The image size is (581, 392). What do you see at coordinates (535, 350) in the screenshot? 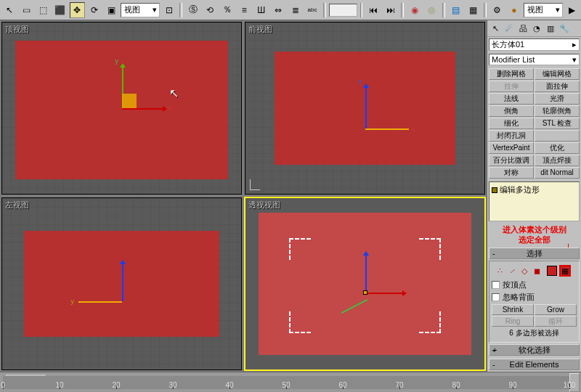
I see `soft-selection-rollout-header: + 软化选择` at bounding box center [535, 350].